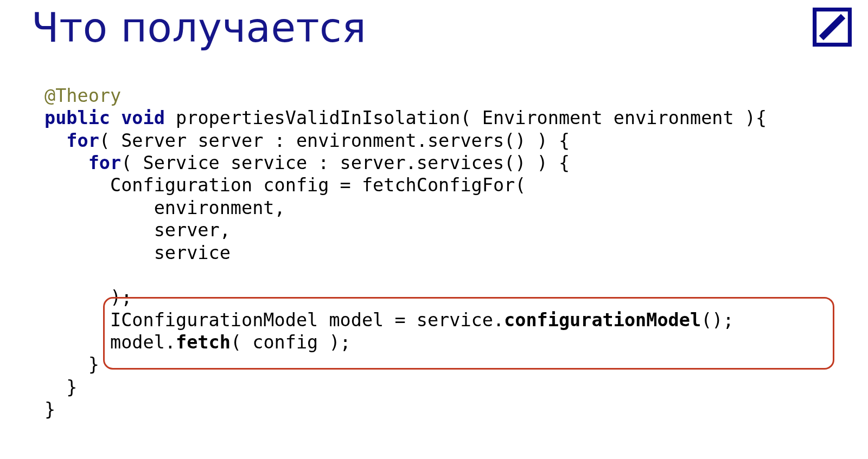 The height and width of the screenshot is (459, 868). I want to click on code-text: server,, so click(138, 230).